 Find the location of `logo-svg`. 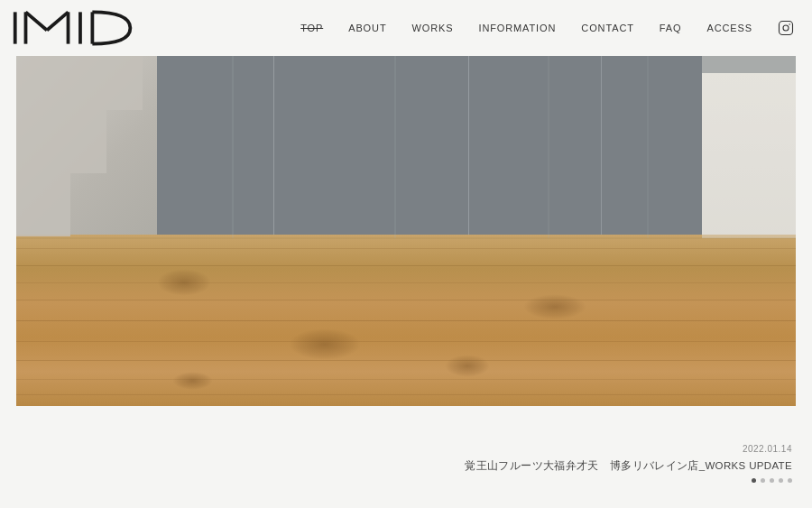

logo-svg is located at coordinates (78, 28).